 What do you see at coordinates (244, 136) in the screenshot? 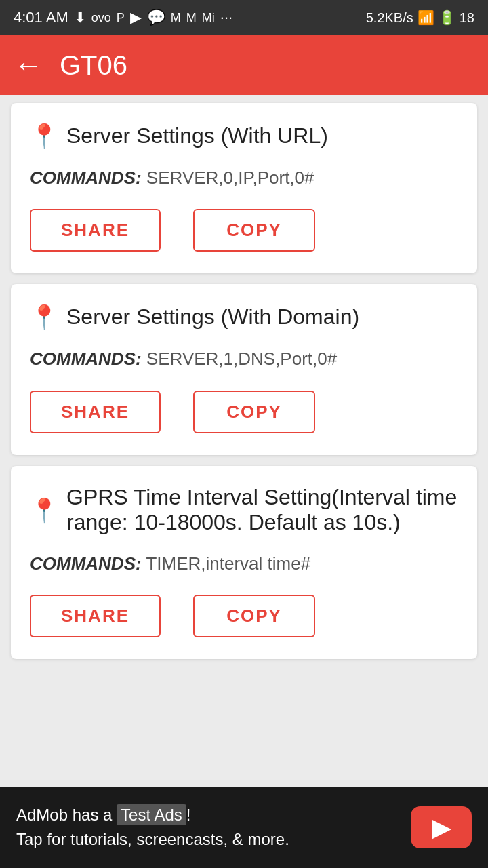
I see `card-title-server-url: 📍 Server Settings (With URL)` at bounding box center [244, 136].